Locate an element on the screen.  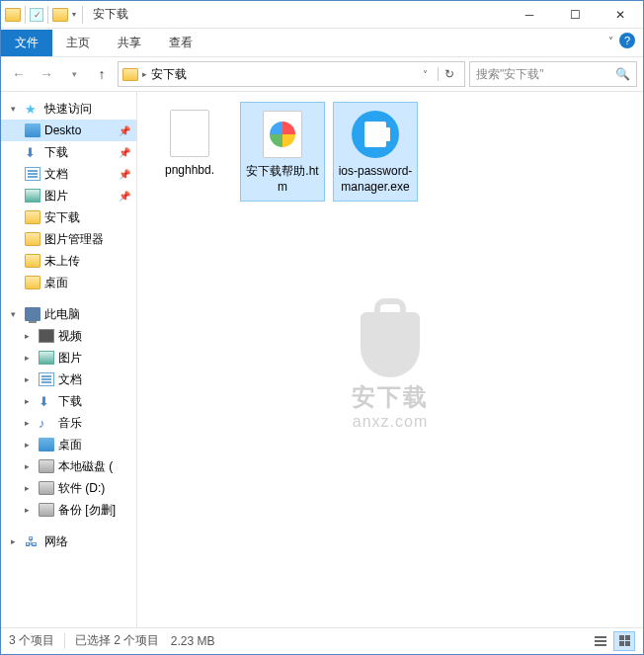
sidebar-item-label: 网络 is located at coordinates (56, 541).